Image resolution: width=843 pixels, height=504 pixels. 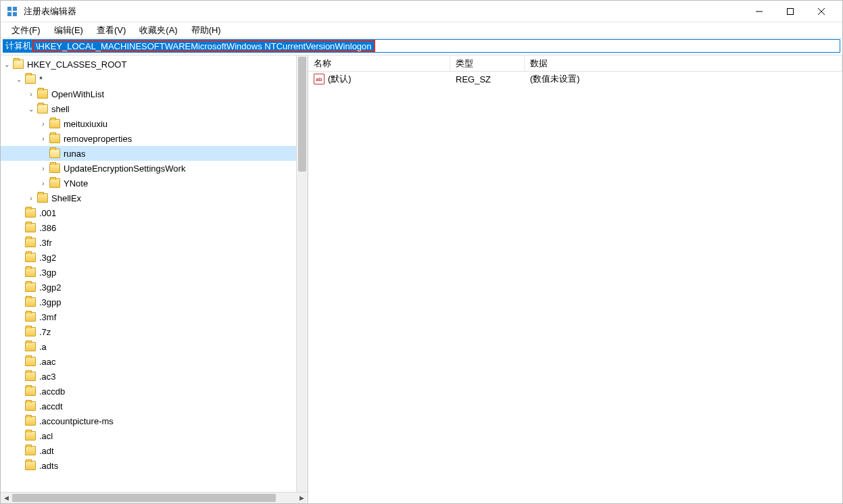 What do you see at coordinates (319, 79) in the screenshot?
I see `string-value-icon: ab` at bounding box center [319, 79].